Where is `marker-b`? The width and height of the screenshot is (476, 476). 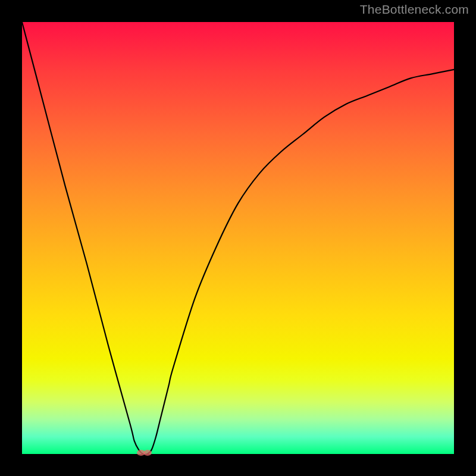 marker-b is located at coordinates (148, 453).